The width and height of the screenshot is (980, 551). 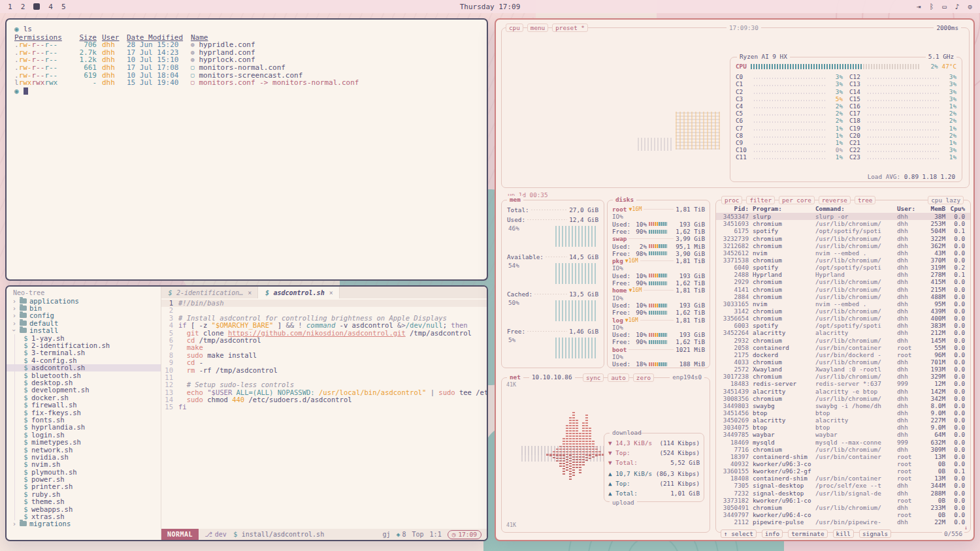 I want to click on workspace-5: 5, so click(x=64, y=7).